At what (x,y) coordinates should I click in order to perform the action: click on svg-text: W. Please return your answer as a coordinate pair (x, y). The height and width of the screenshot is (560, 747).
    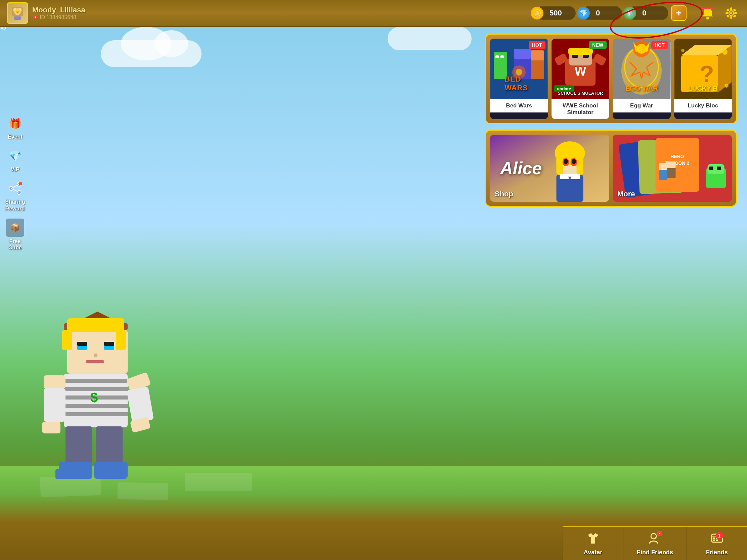
    Looking at the image, I should click on (581, 72).